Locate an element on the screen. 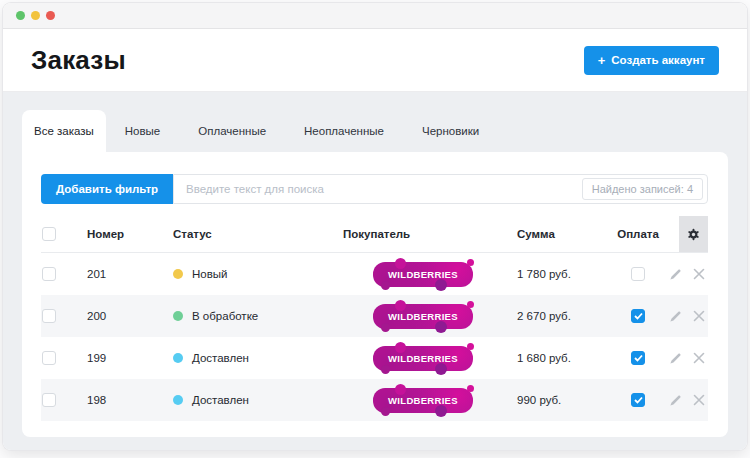 The image size is (750, 458). column-buyer: Покупатель is located at coordinates (423, 234).